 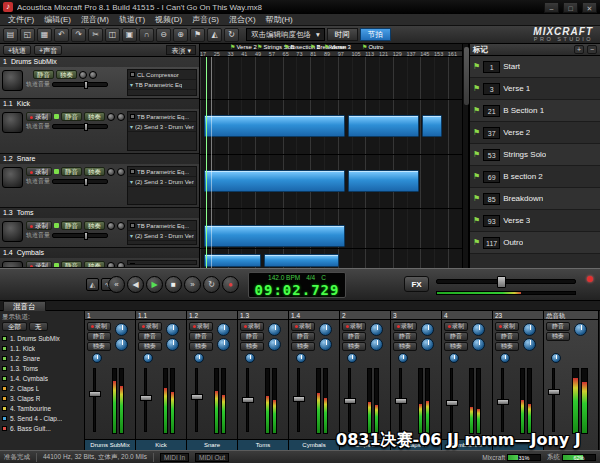 What do you see at coordinates (214, 35) in the screenshot?
I see `metronome-icon: ◭` at bounding box center [214, 35].